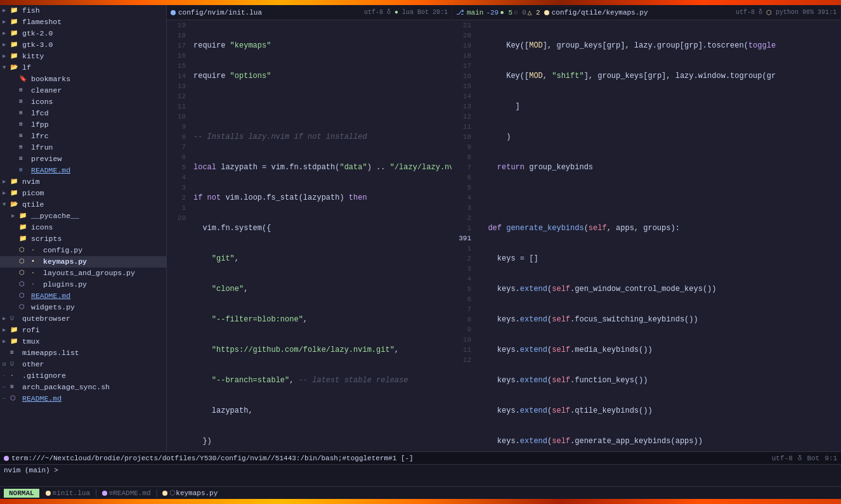 The image size is (841, 504). I want to click on sidebar-item-arch-package: − ≡ arch_package_sync.sh, so click(83, 387).